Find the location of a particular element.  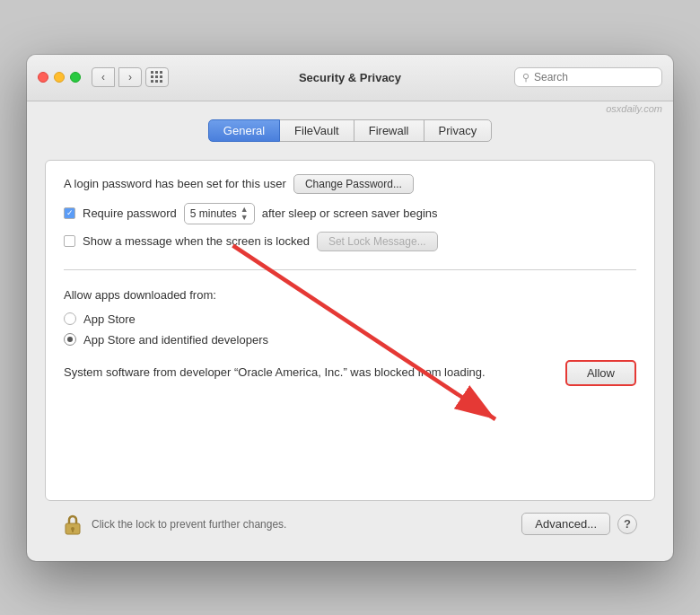

app-store-identified-label: App Store and identified developers is located at coordinates (176, 339).